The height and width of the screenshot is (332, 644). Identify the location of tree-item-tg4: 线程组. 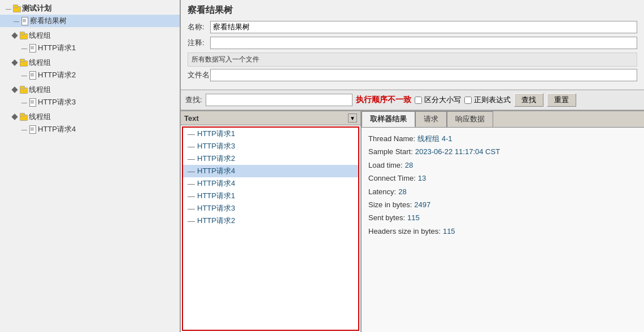
(90, 117).